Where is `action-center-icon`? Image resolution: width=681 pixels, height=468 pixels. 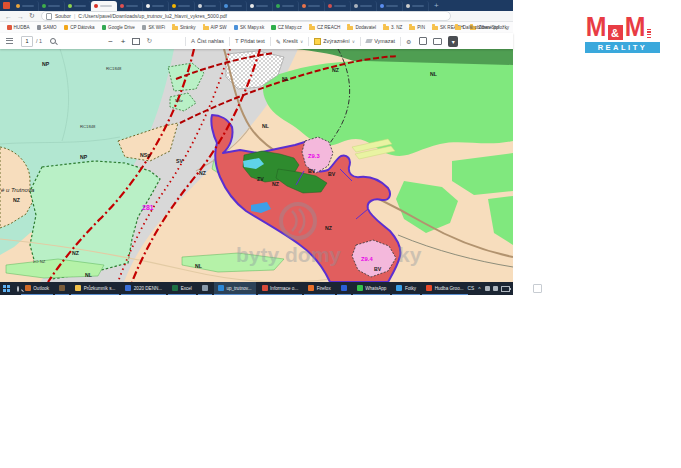
action-center-icon is located at coordinates (538, 288).